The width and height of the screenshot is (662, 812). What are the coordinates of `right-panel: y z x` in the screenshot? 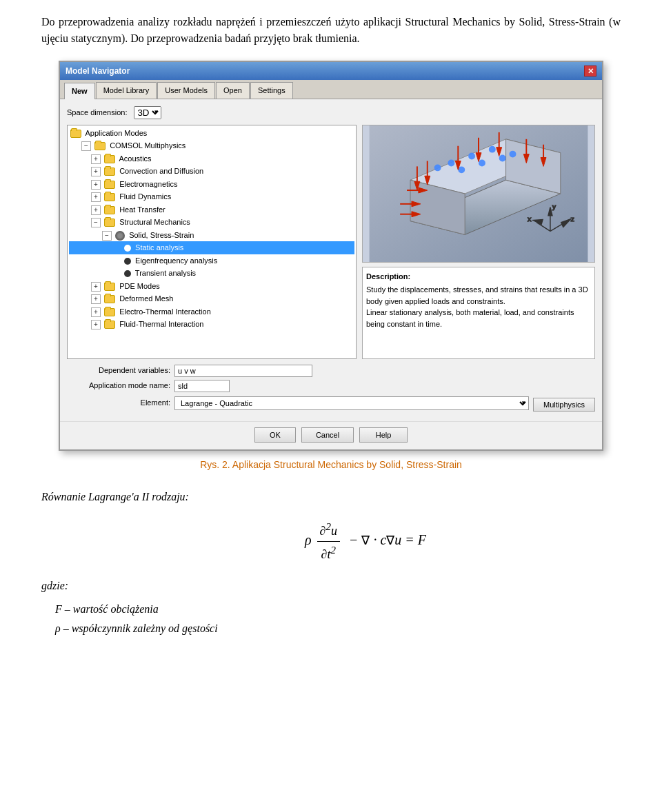 It's located at (479, 242).